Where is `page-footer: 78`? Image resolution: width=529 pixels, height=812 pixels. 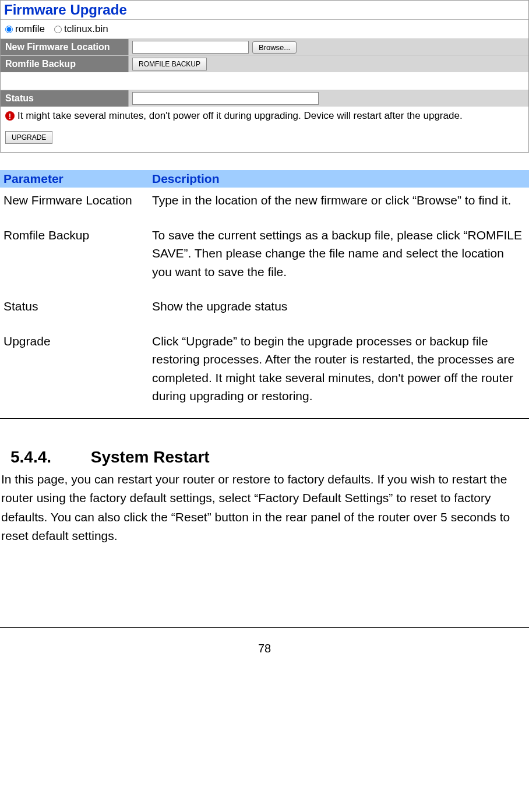 page-footer: 78 is located at coordinates (264, 641).